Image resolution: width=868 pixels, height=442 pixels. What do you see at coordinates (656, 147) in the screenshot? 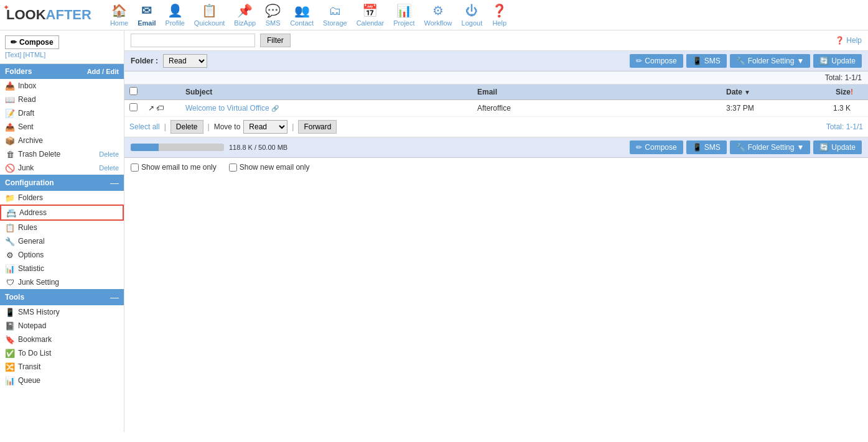
I see `compose-bottom-button: ✏ Compose` at bounding box center [656, 147].